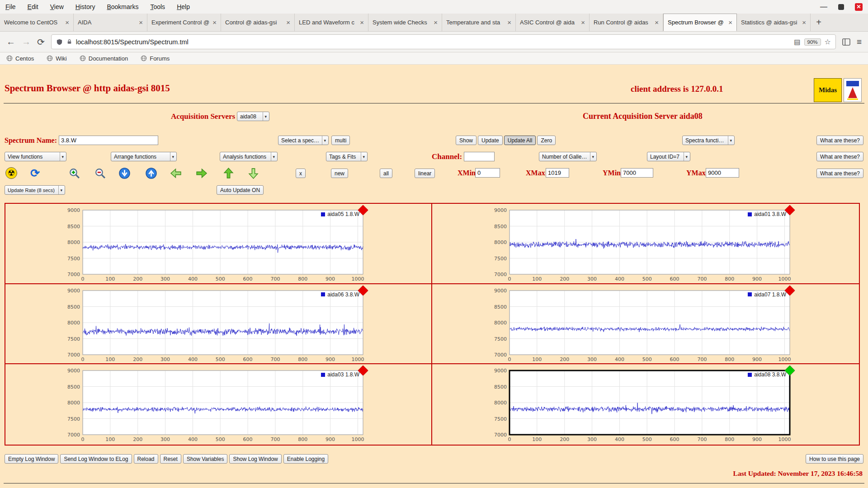 The image size is (868, 488). What do you see at coordinates (340, 174) in the screenshot?
I see `new-button: new` at bounding box center [340, 174].